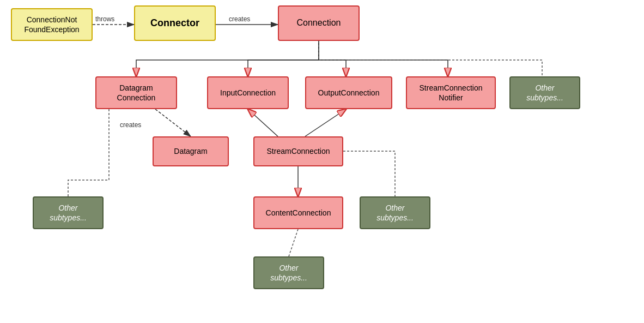 Image resolution: width=644 pixels, height=323 pixels. What do you see at coordinates (289, 273) in the screenshot?
I see `other-subtypes-4-node: Other subtypes...` at bounding box center [289, 273].